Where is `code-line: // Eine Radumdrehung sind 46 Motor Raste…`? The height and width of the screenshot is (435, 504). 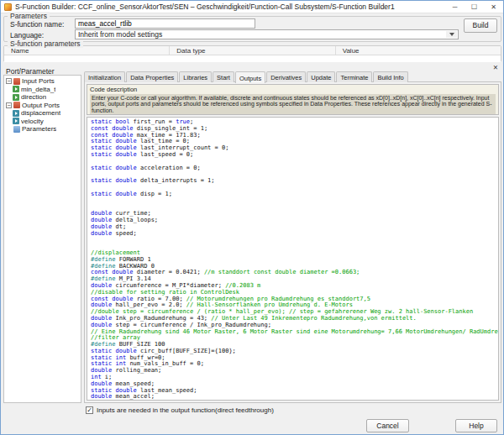
code-line: // Eine Radumdrehung sind 46 Motor Raste… is located at coordinates (294, 333).